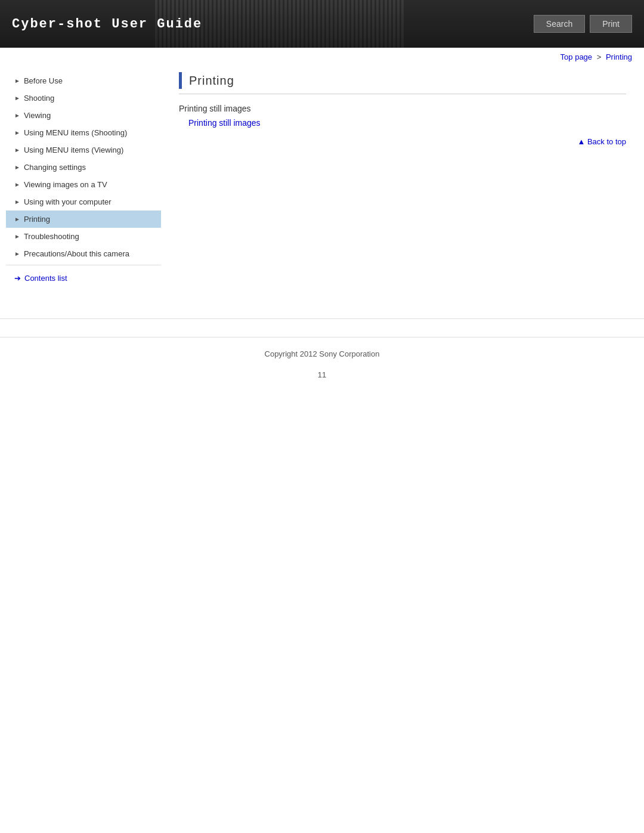 The image size is (644, 833). What do you see at coordinates (83, 180) in the screenshot?
I see `sidebar: ► Before Use ► Shooting ► Viewing ► Usin…` at bounding box center [83, 180].